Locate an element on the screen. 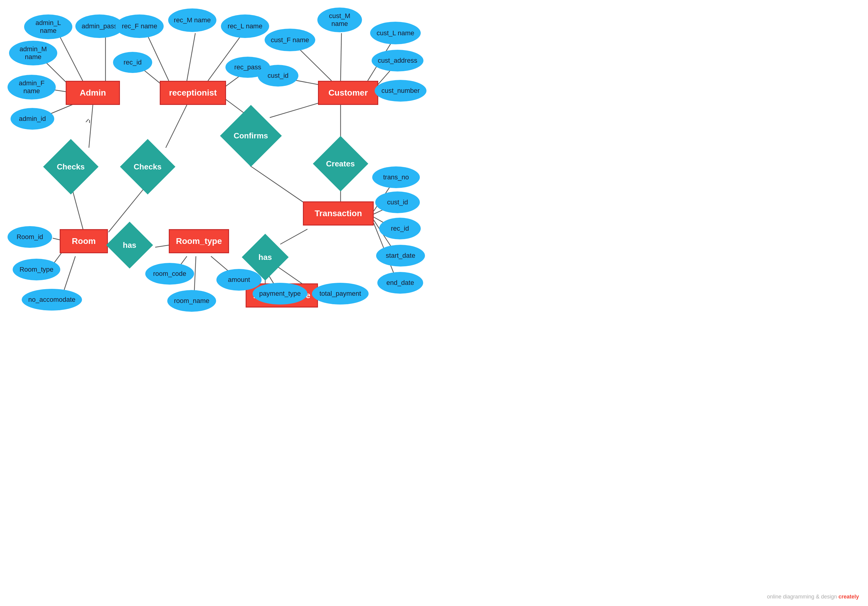  attr-cust-id: cust_id is located at coordinates (278, 76).